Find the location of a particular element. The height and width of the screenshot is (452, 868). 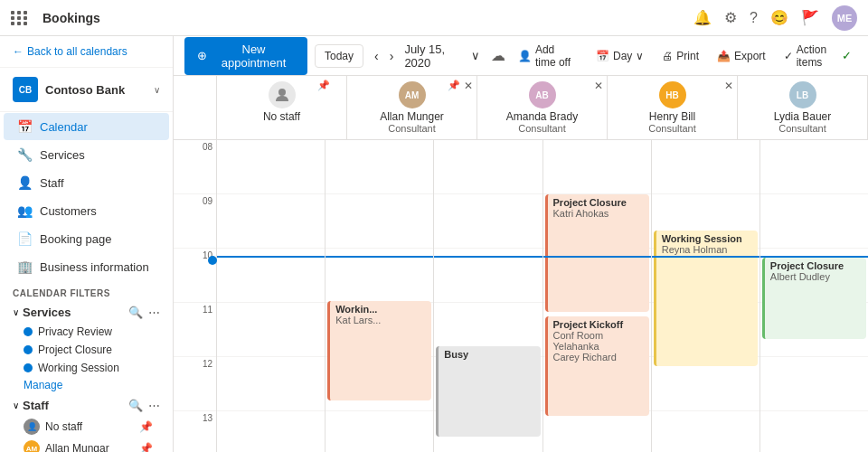

sidebar-item-booking-page: 📄 Booking page is located at coordinates (87, 239).